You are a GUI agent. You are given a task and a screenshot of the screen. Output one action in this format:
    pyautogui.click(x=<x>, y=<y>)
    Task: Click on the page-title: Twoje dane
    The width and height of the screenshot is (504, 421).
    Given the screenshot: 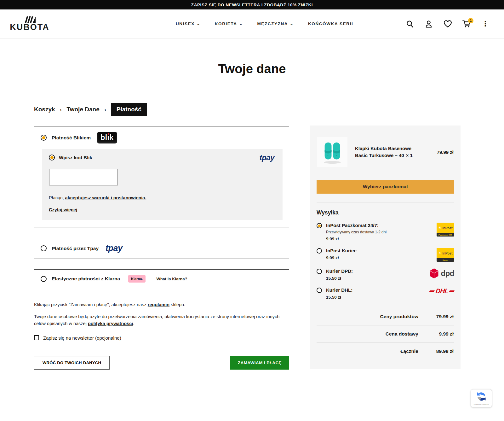 What is the action you would take?
    pyautogui.click(x=252, y=69)
    